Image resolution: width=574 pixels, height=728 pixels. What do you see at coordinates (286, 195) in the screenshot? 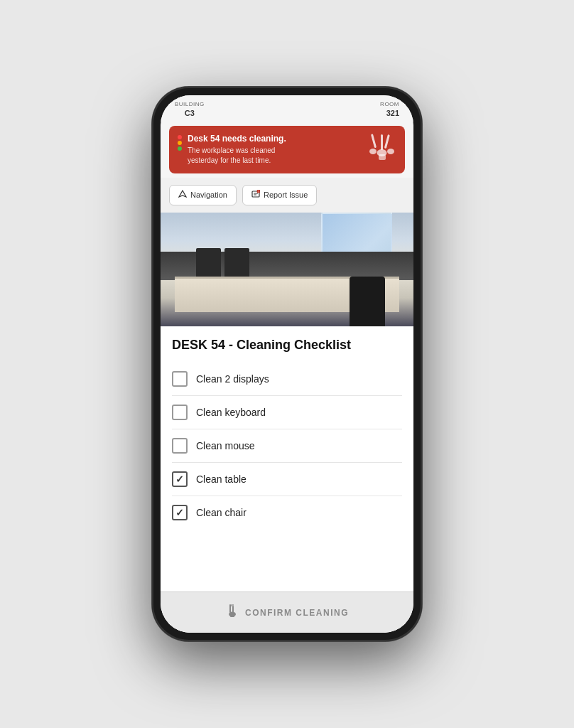
I see `report-label: Report Issue` at bounding box center [286, 195].